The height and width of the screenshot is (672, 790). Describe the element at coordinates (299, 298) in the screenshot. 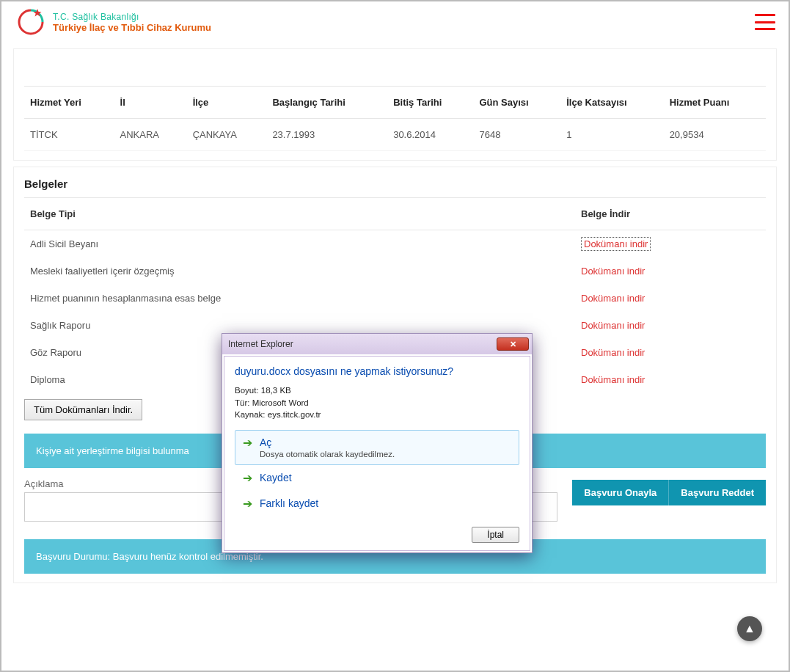

I see `belge-name: Hizmet puanının hesaplanmasına esas belg…` at that location.